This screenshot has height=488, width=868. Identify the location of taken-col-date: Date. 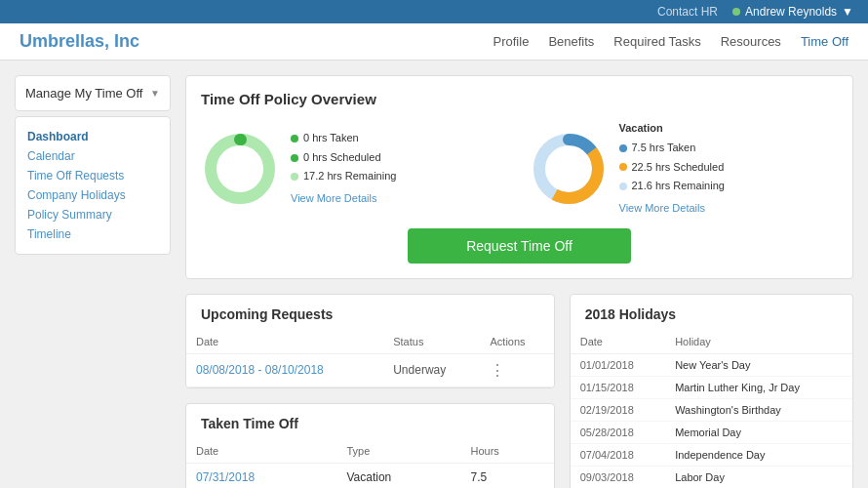
(261, 451).